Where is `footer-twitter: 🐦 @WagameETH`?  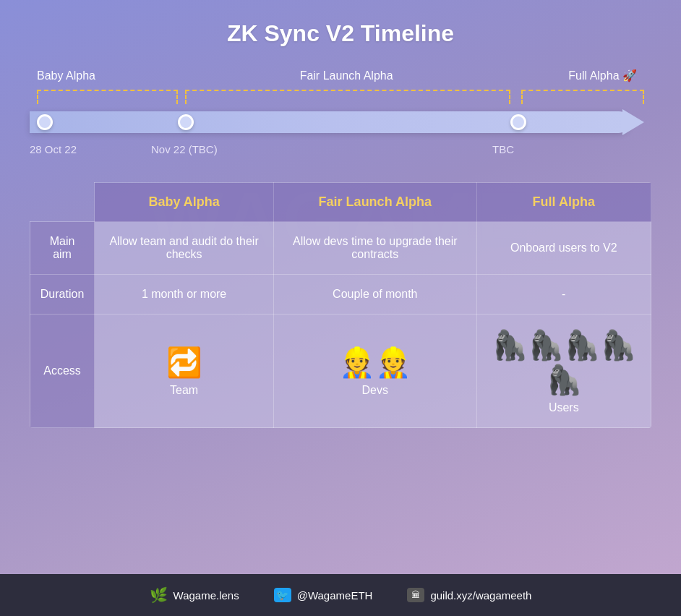 footer-twitter: 🐦 @WagameETH is located at coordinates (324, 595).